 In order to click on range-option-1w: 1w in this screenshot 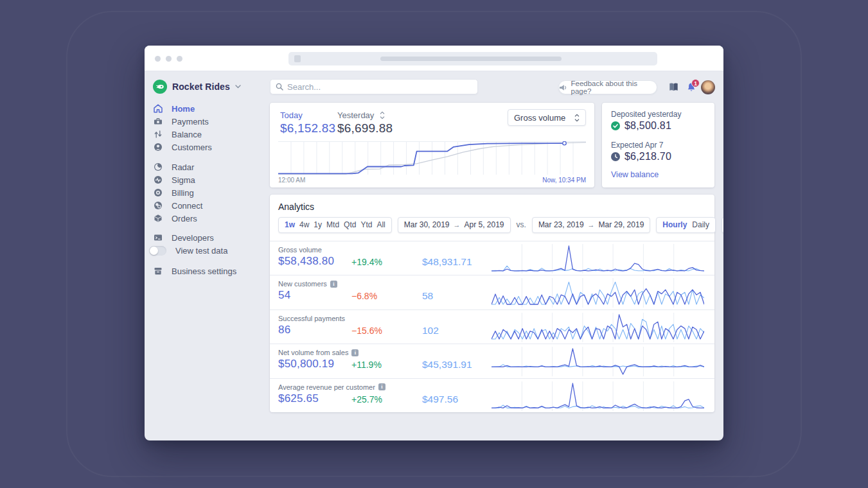, I will do `click(290, 225)`.